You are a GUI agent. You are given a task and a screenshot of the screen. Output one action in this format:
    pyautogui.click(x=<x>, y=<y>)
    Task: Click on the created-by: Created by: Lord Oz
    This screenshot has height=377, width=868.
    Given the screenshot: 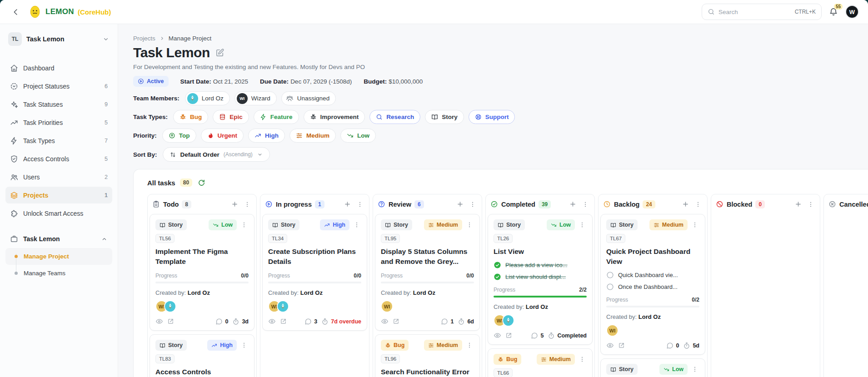 What is the action you would take?
    pyautogui.click(x=314, y=293)
    